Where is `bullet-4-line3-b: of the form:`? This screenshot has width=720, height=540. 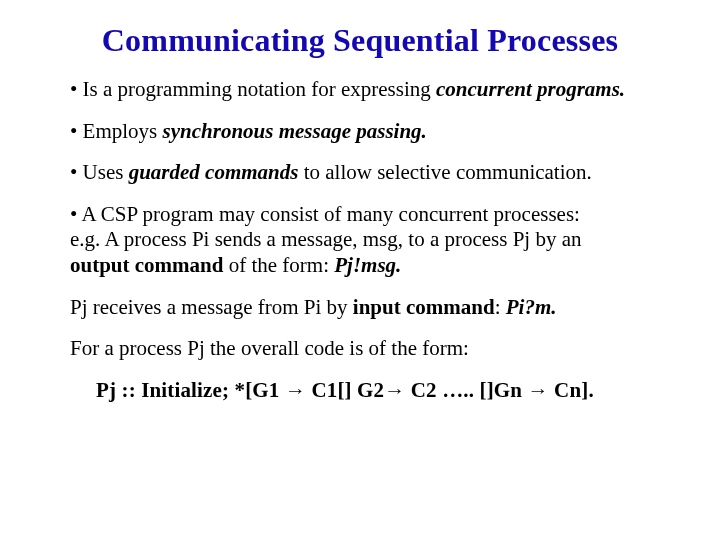
bullet-4-line3-b: of the form: is located at coordinates (278, 265).